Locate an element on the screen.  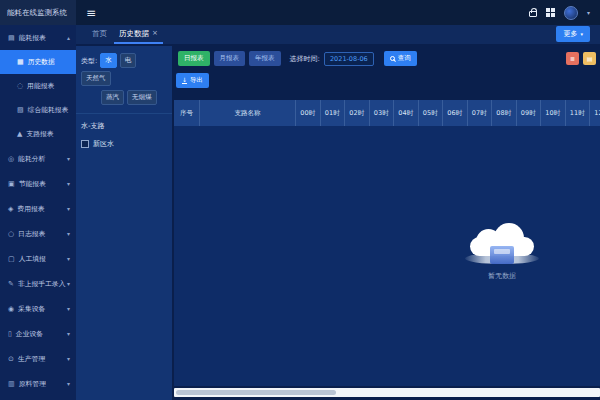
column-header-01h: 01时 is located at coordinates (334, 113).